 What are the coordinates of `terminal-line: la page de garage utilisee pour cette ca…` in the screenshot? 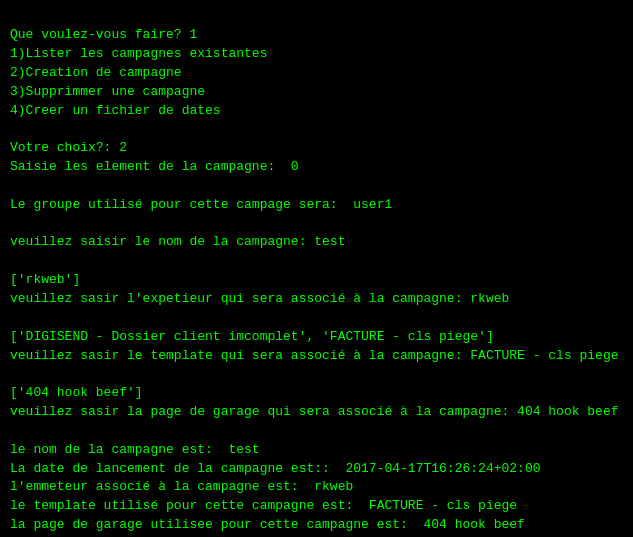 It's located at (316, 526).